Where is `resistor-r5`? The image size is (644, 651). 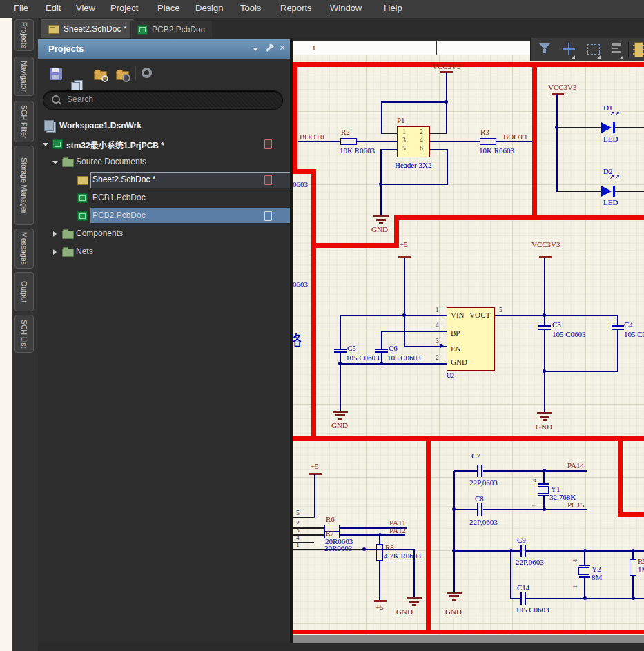
resistor-r5 is located at coordinates (633, 567).